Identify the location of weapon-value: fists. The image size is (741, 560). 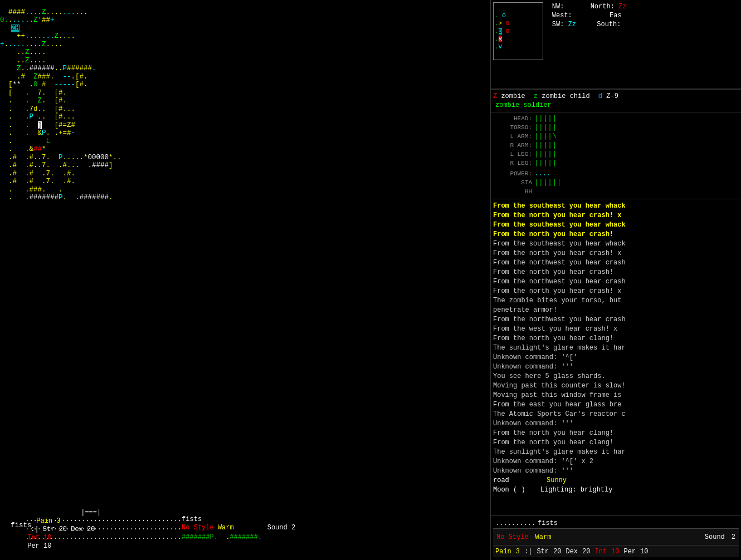
(548, 523).